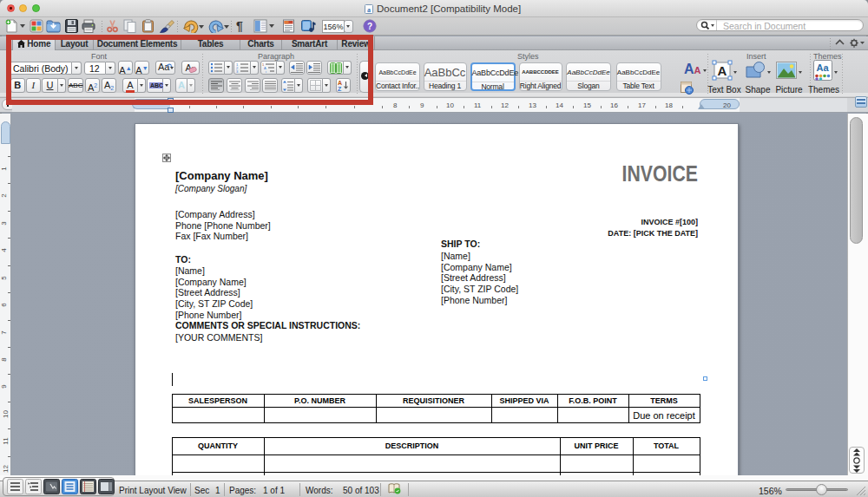 The height and width of the screenshot is (497, 868). I want to click on svg-text: a, so click(369, 10).